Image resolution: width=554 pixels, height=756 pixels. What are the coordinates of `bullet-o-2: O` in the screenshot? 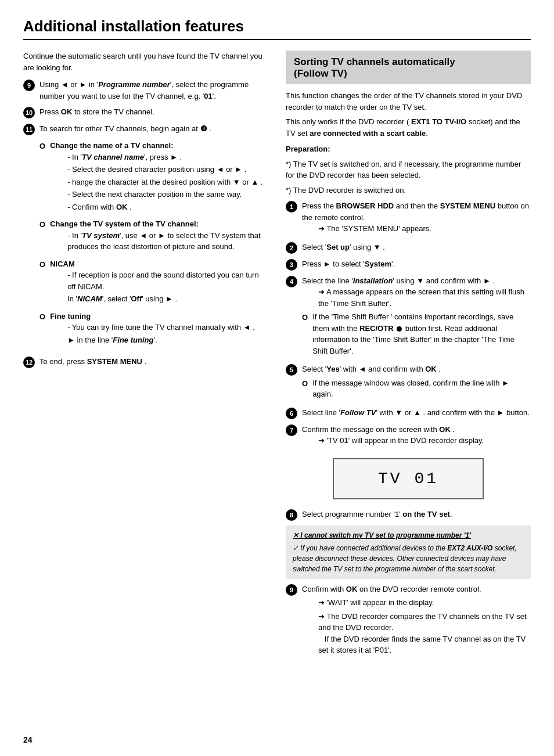 It's located at (42, 225).